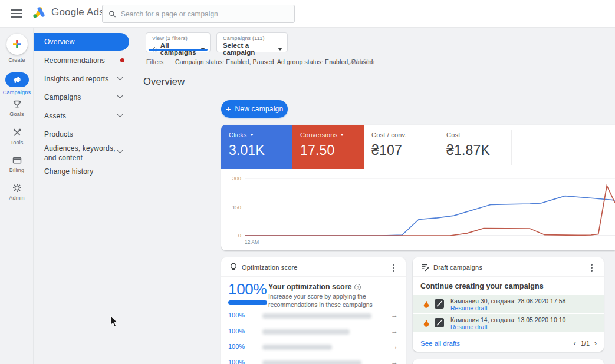  I want to click on pagination-status: 1/1, so click(585, 343).